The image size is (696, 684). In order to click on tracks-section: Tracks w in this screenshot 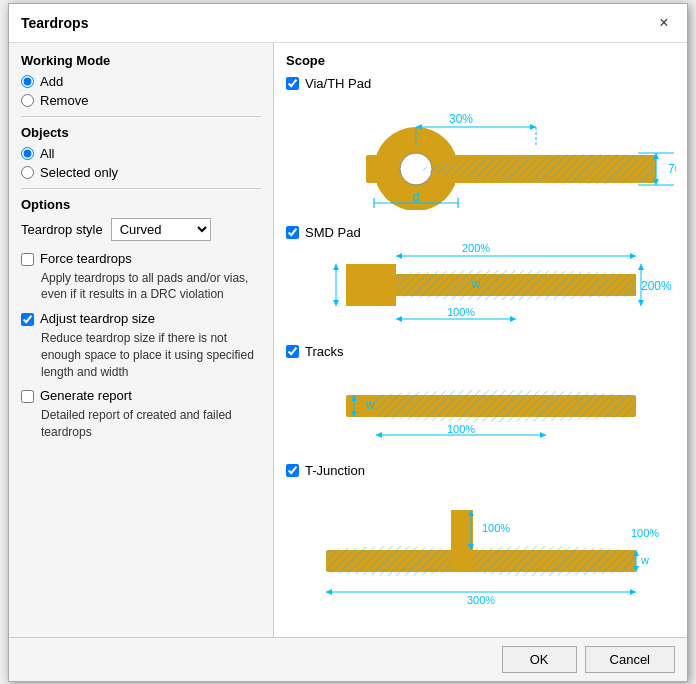, I will do `click(480, 398)`.